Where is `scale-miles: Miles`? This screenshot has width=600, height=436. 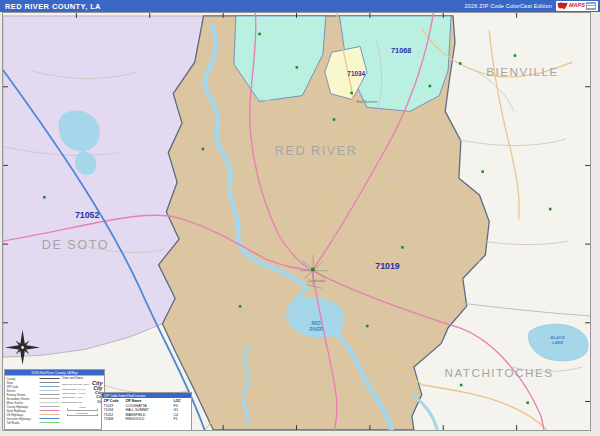 scale-miles: Miles is located at coordinates (82, 408).